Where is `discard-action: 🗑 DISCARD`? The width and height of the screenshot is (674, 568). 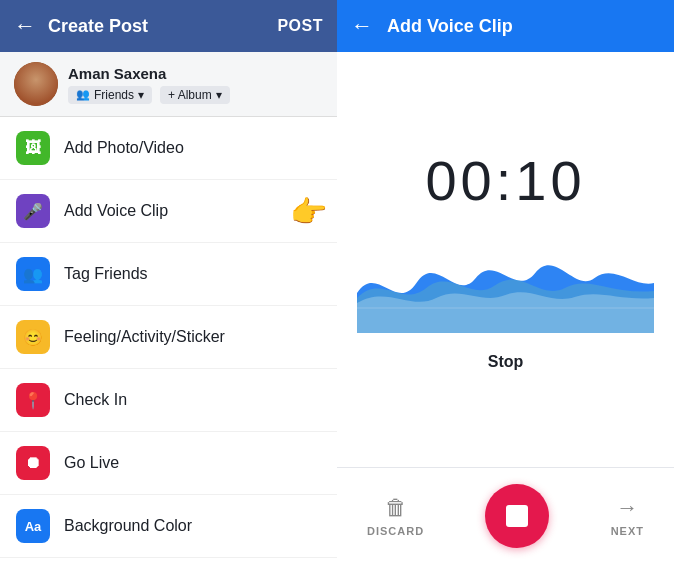 discard-action: 🗑 DISCARD is located at coordinates (396, 516).